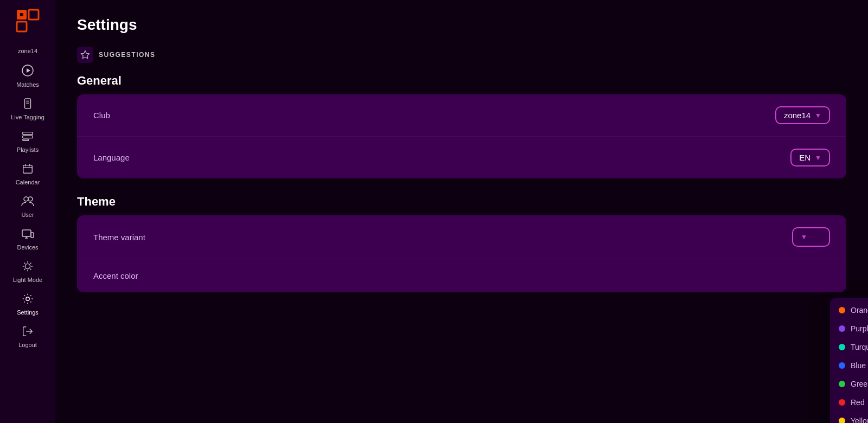 This screenshot has width=868, height=423. What do you see at coordinates (28, 137) in the screenshot?
I see `playlists-icon` at bounding box center [28, 137].